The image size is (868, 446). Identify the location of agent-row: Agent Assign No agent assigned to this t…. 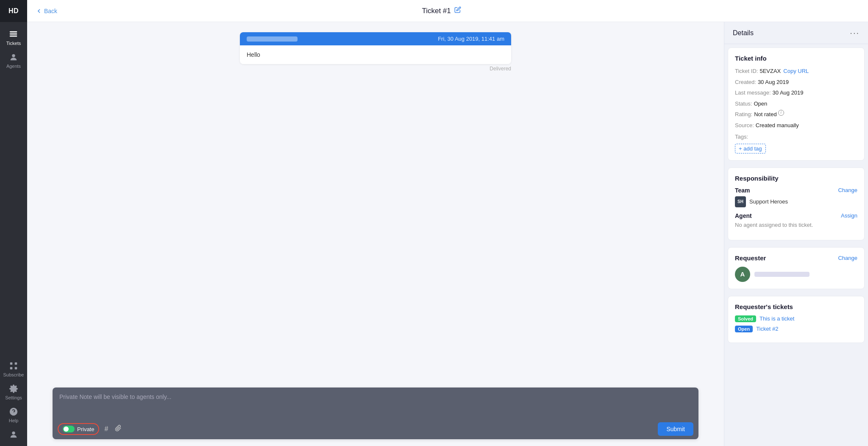
(796, 220).